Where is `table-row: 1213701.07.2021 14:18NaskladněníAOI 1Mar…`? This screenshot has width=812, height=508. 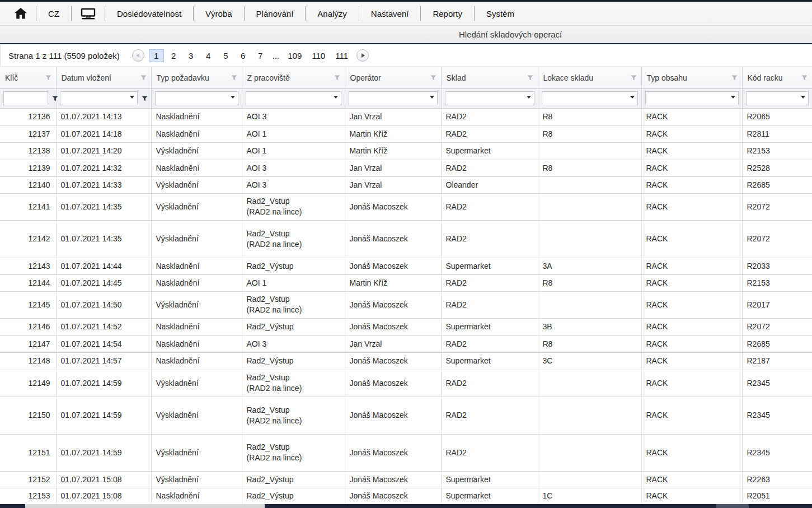 table-row: 1213701.07.2021 14:18NaskladněníAOI 1Mar… is located at coordinates (406, 134).